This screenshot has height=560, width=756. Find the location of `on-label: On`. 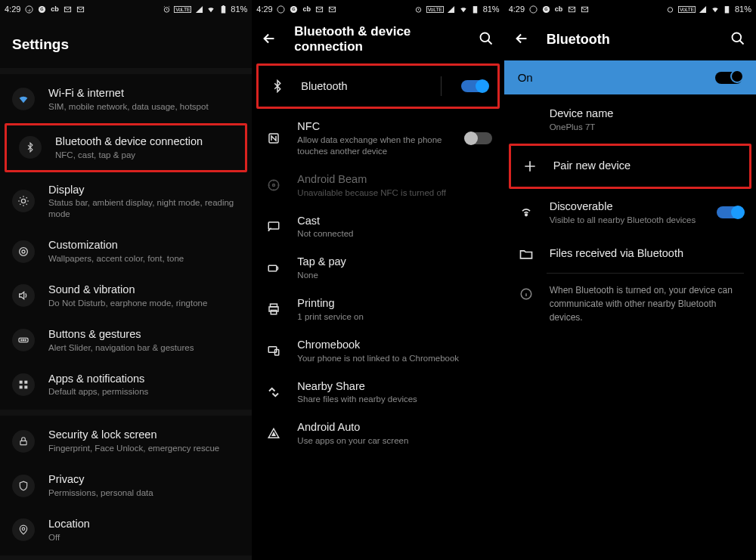

on-label: On is located at coordinates (525, 77).